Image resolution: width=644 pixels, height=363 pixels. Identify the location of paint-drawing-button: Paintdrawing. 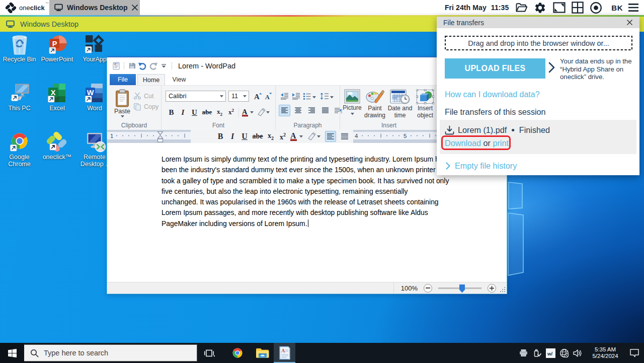
(375, 104).